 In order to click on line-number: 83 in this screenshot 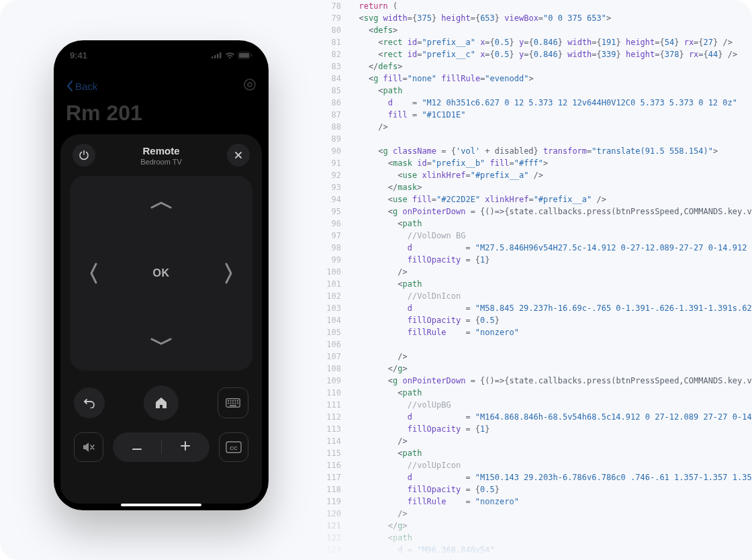, I will do `click(336, 66)`.